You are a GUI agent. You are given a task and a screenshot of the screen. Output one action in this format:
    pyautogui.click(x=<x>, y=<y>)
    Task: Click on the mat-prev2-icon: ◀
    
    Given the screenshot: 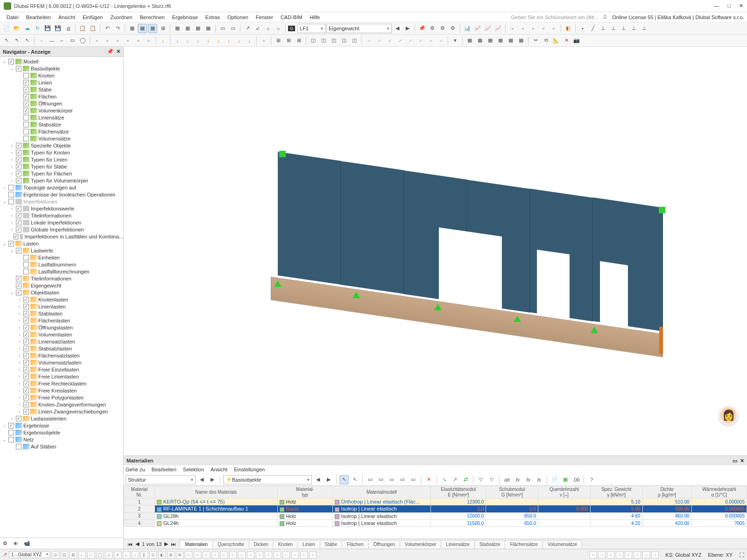 What is the action you would take?
    pyautogui.click(x=318, y=480)
    